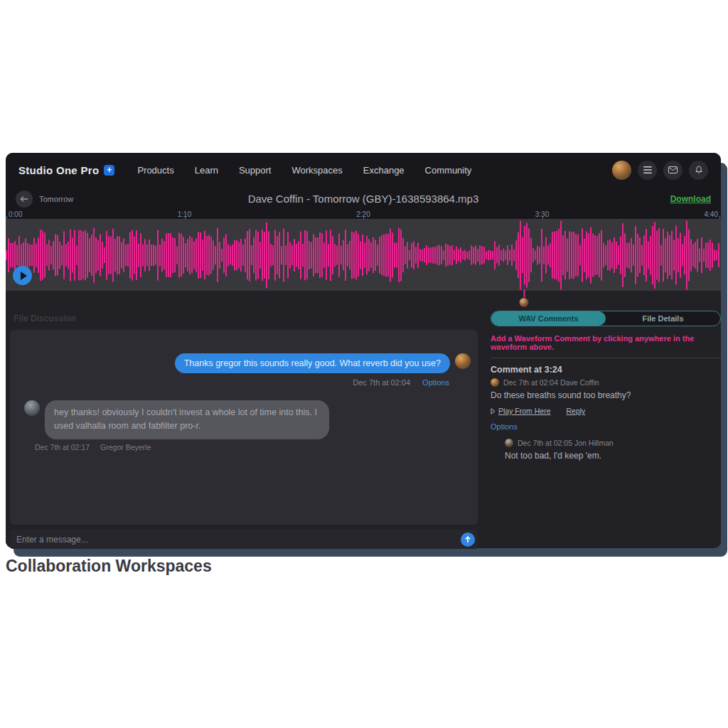  Describe the element at coordinates (304, 171) in the screenshot. I see `nav-links: Products Learn Support Workspaces Exchan…` at that location.